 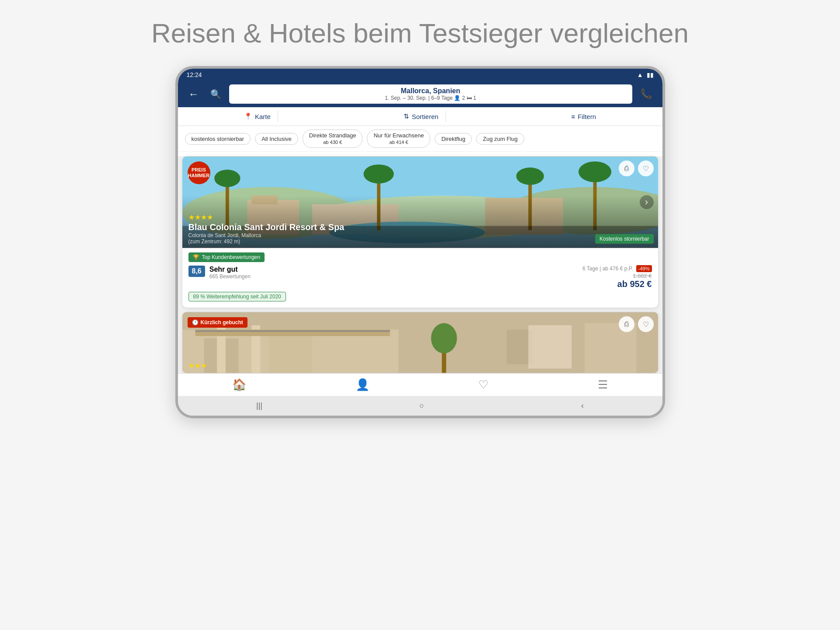 I want to click on bottom-nav-home: 🏠, so click(x=239, y=385).